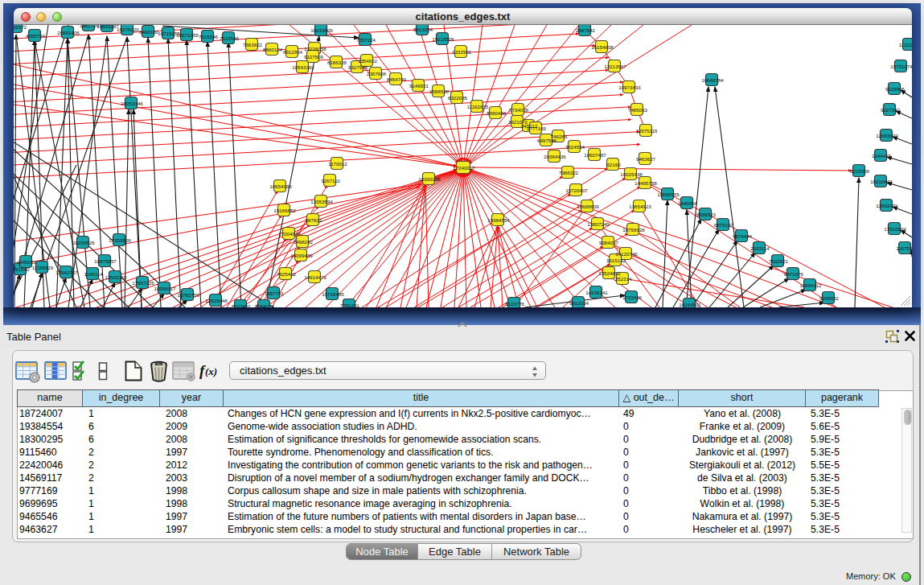  I want to click on svg-text: 8938923, so click(706, 214).